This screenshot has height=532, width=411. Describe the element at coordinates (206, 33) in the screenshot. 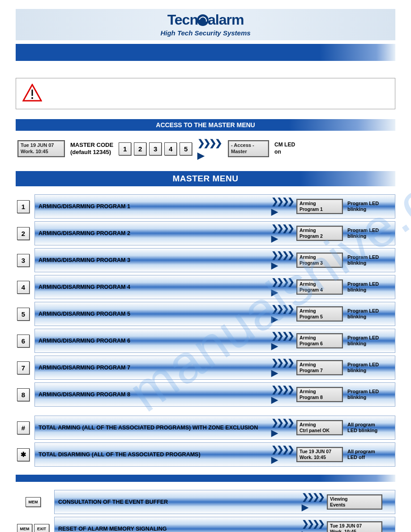

I see `brand-tagline: High Tech Security Systems` at that location.